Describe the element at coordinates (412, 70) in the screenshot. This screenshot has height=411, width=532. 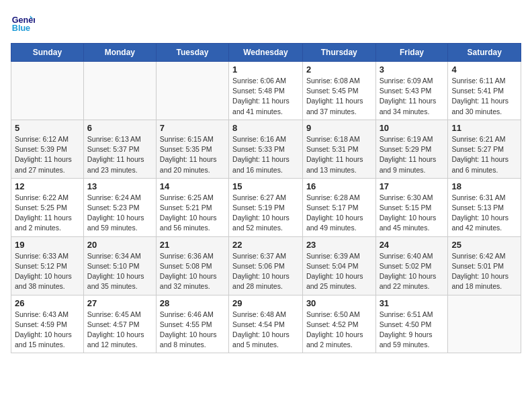
I see `day-number: 3` at that location.